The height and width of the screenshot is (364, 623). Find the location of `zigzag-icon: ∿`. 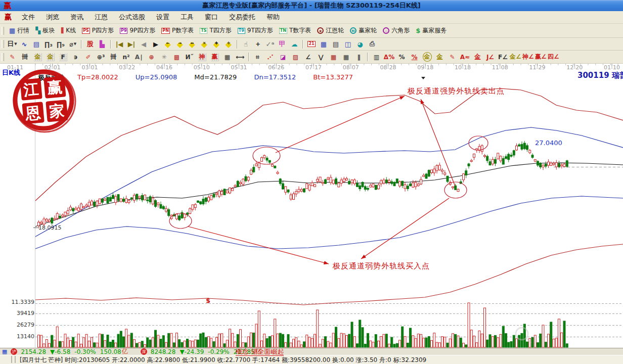

zigzag-icon: ∿ is located at coordinates (24, 44).